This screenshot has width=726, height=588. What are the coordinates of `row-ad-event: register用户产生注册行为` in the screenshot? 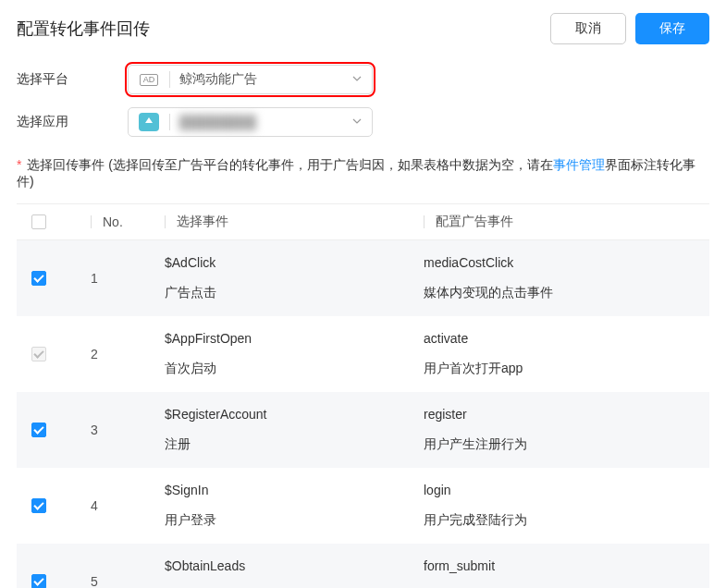 It's located at (566, 430).